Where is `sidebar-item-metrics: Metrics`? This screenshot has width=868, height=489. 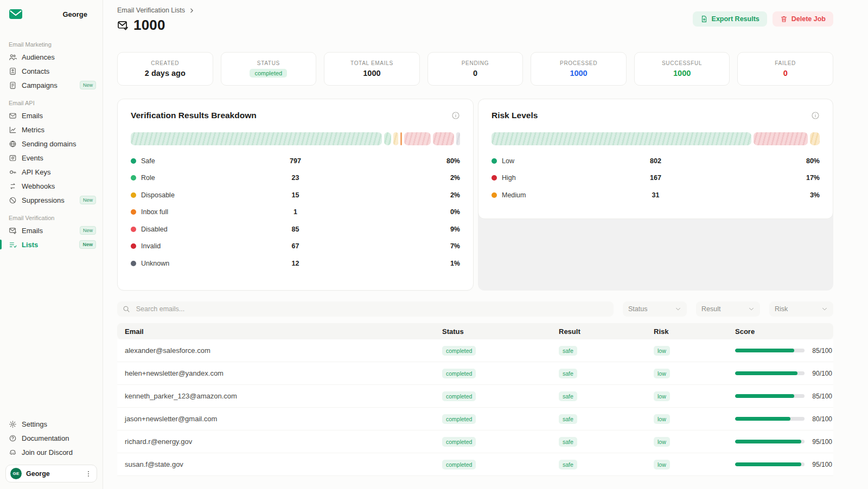 sidebar-item-metrics: Metrics is located at coordinates (51, 130).